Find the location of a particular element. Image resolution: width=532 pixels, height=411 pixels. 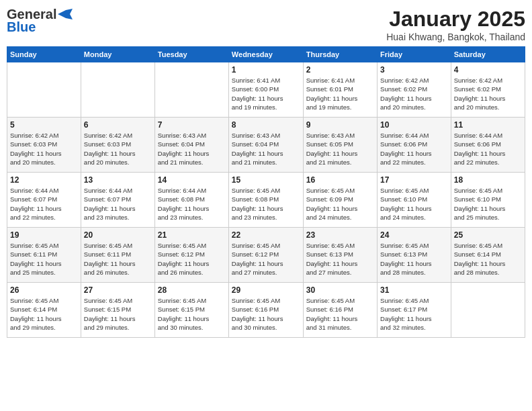

day-number: 28 is located at coordinates (192, 290).